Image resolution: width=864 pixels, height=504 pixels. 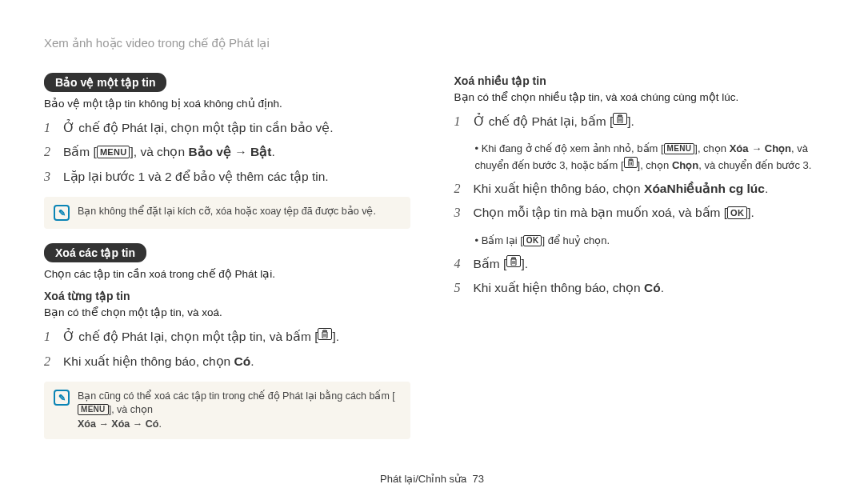 What do you see at coordinates (432, 43) in the screenshot?
I see `breadcrumb: Xem ảnh hoặc video trong chế độ Phát lại` at bounding box center [432, 43].